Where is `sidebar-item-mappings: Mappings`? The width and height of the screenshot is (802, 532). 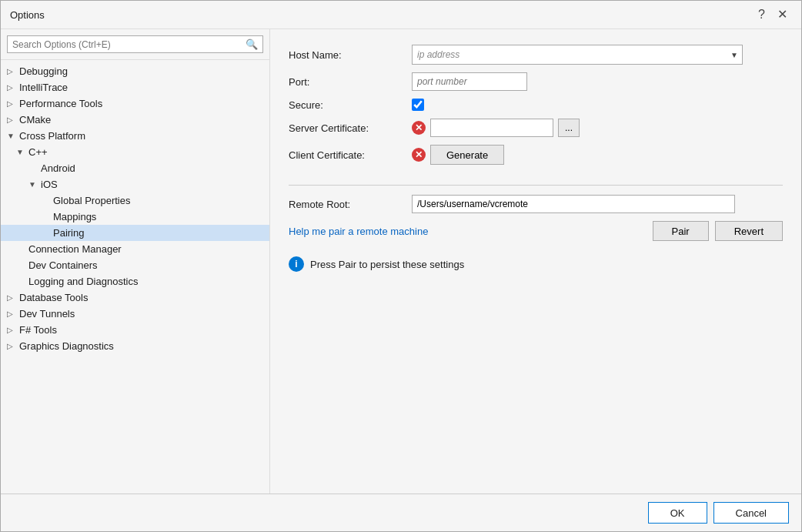
sidebar-item-mappings: Mappings is located at coordinates (135, 217).